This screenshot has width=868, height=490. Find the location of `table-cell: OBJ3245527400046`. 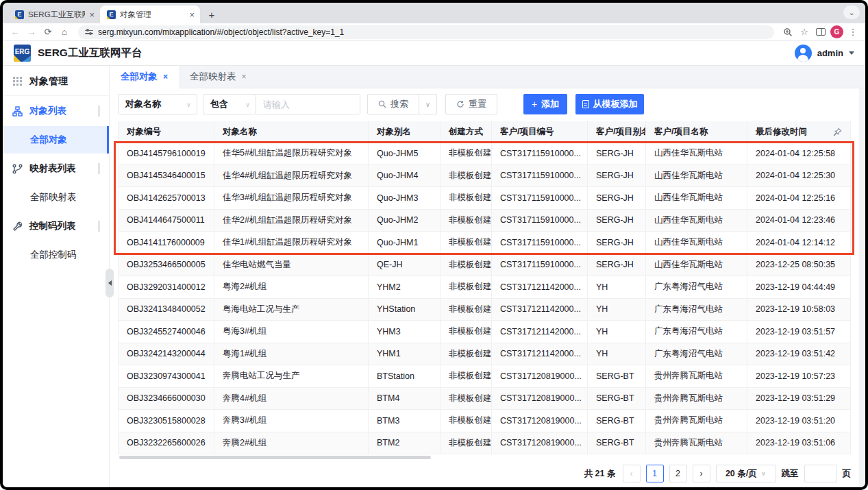

table-cell: OBJ3245527400046 is located at coordinates (166, 332).